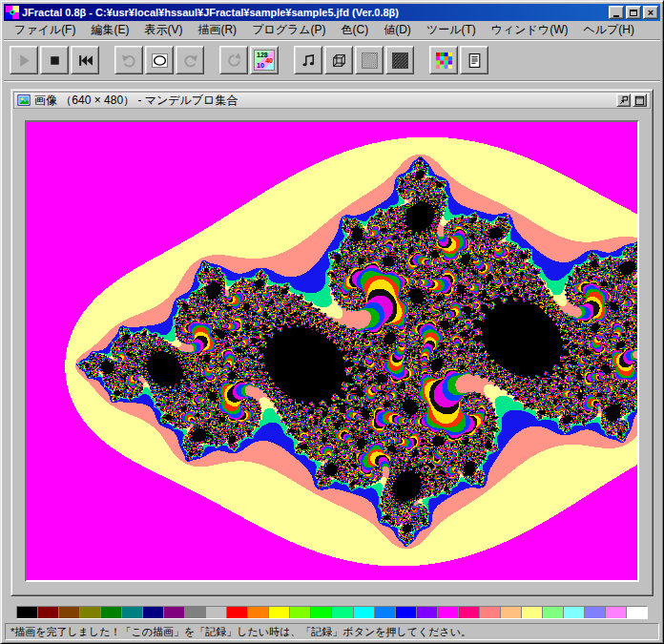 The height and width of the screenshot is (644, 664). Describe the element at coordinates (451, 31) in the screenshot. I see `menu-item-tools: ツール(T)` at that location.